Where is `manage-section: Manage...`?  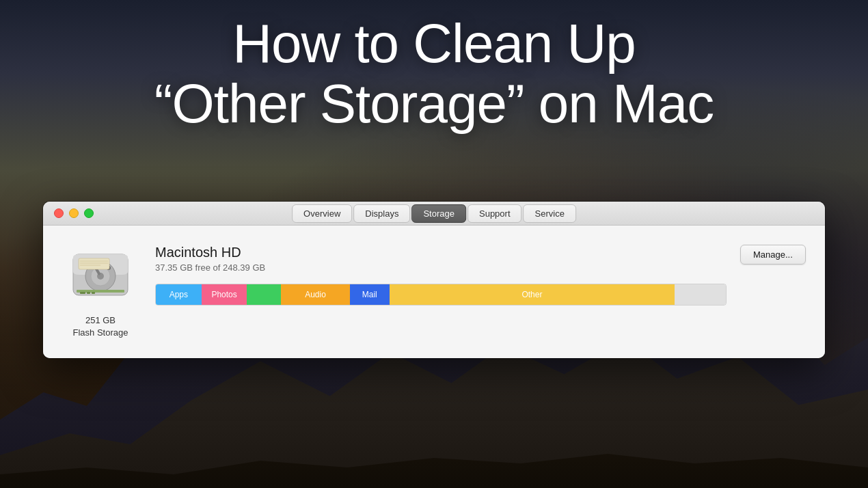 manage-section: Manage... is located at coordinates (774, 253).